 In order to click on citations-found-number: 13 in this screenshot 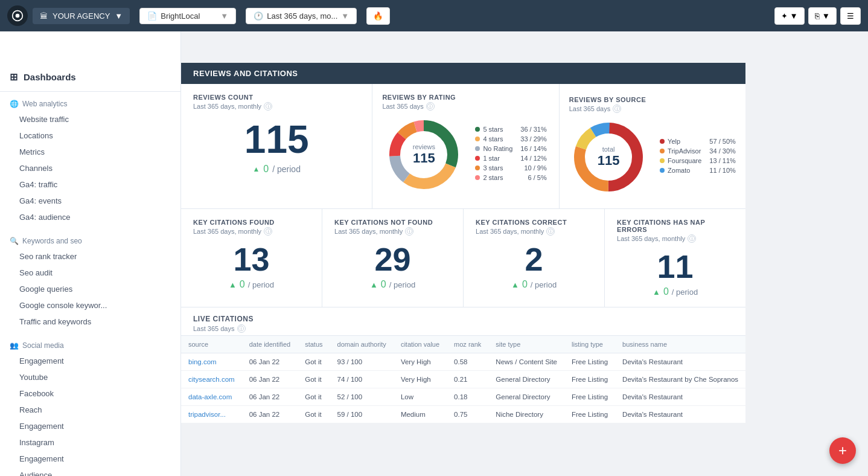, I will do `click(251, 259)`.